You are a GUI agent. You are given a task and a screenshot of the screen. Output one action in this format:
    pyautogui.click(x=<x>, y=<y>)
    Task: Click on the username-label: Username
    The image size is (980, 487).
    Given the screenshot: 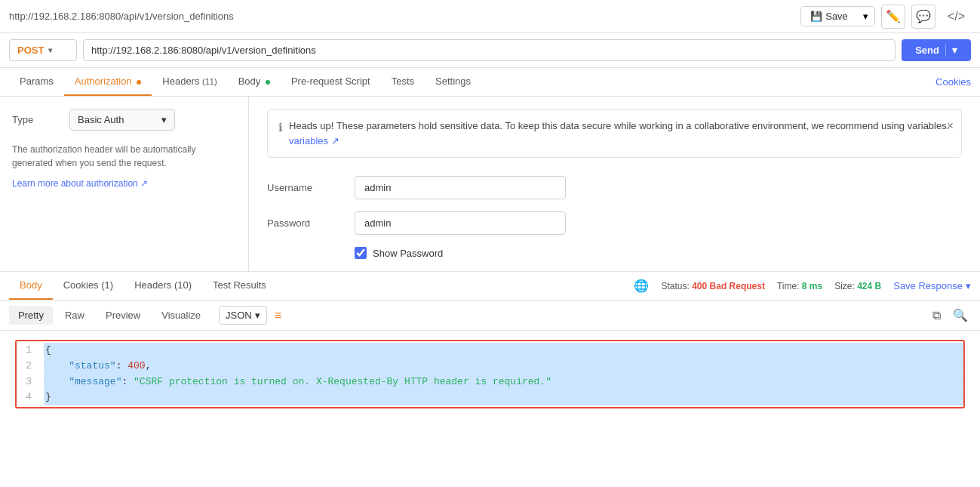 What is the action you would take?
    pyautogui.click(x=305, y=187)
    